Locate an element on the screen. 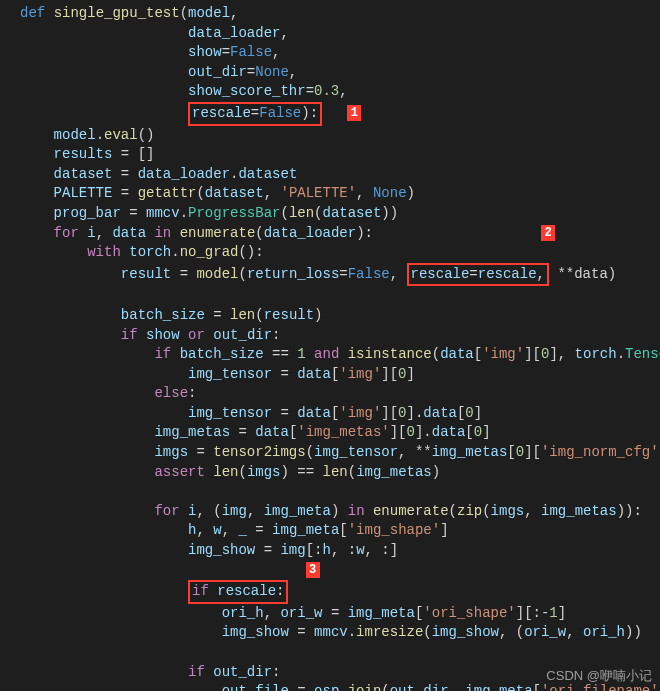 The image size is (660, 691). watermark: CSDN @咿喃小记 is located at coordinates (599, 676).